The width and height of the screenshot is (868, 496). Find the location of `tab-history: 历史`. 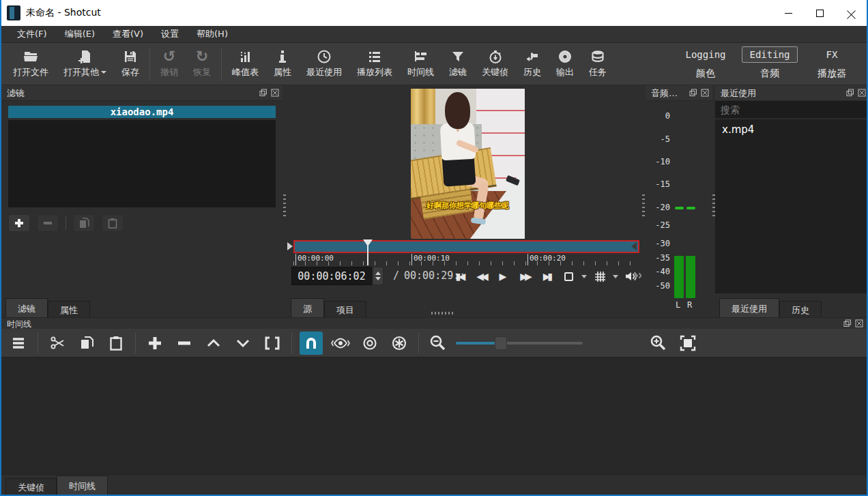

tab-history: 历史 is located at coordinates (800, 309).